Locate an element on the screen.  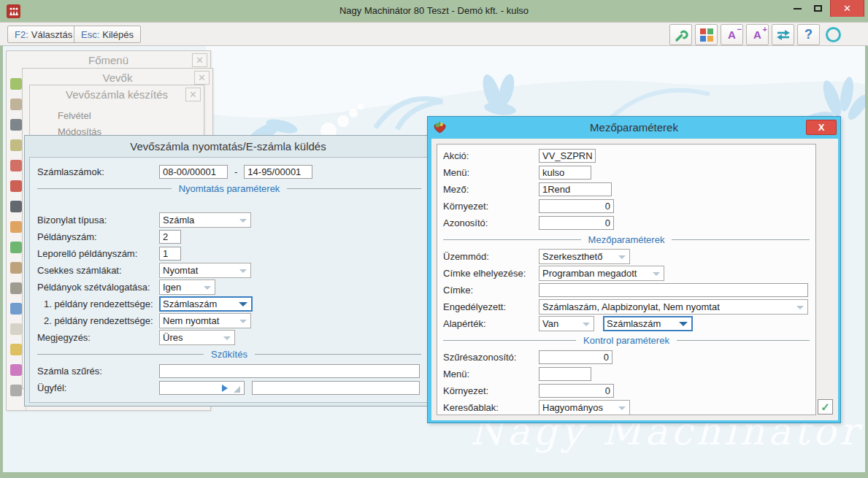
peldanyszam-label: Példányszám: is located at coordinates (98, 236).